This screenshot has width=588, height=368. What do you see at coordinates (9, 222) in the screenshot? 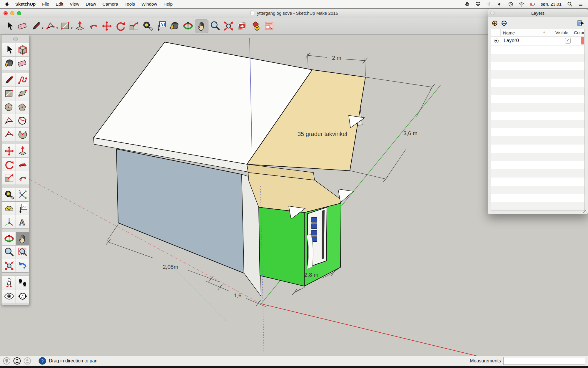
I see `axes-icon` at bounding box center [9, 222].